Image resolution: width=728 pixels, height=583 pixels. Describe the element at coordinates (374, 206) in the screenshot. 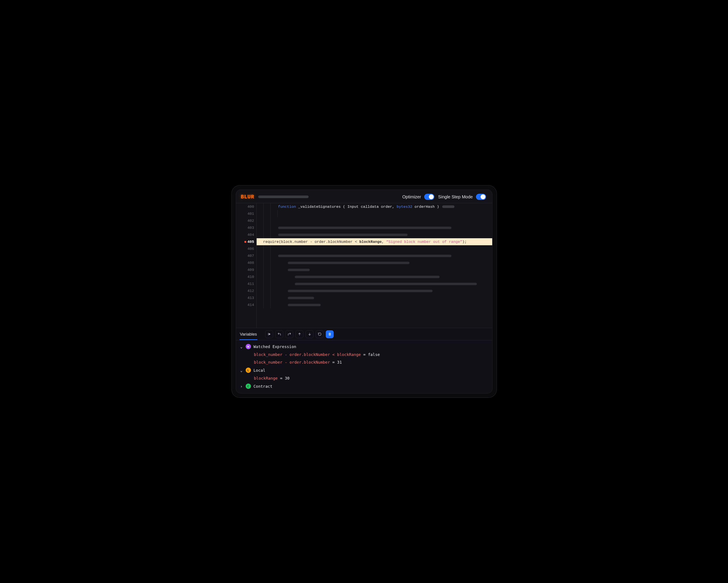

I see `code-line: function _validateSignatures ( Input cal…` at that location.